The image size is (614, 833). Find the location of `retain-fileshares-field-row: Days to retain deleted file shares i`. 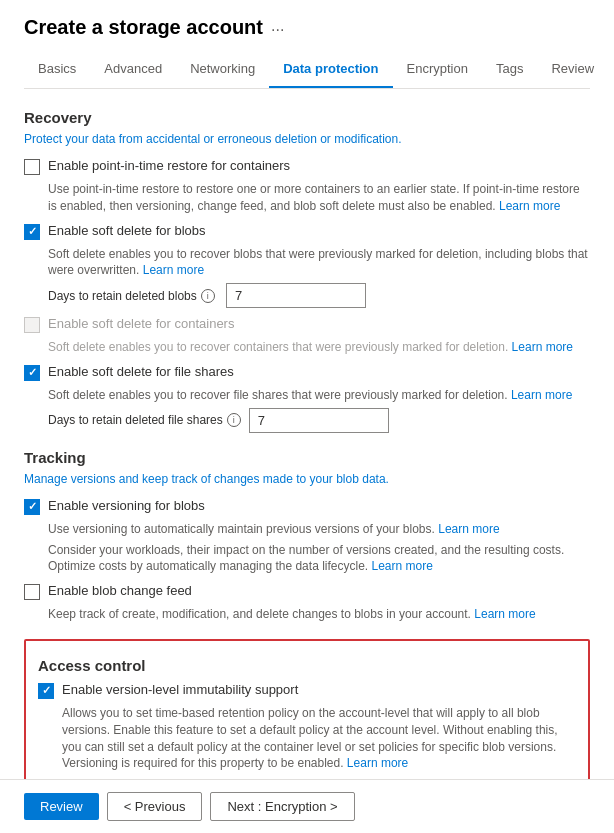

retain-fileshares-field-row: Days to retain deleted file shares i is located at coordinates (319, 420).